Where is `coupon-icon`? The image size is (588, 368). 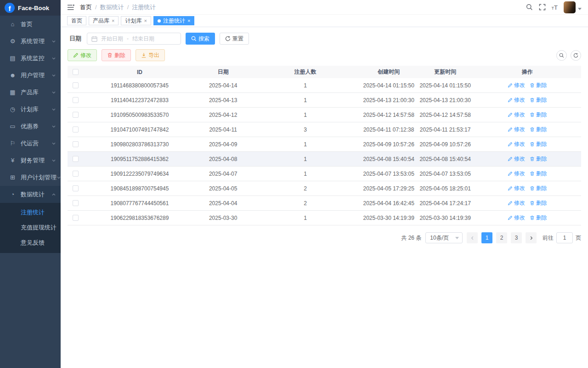
coupon-icon is located at coordinates (13, 126).